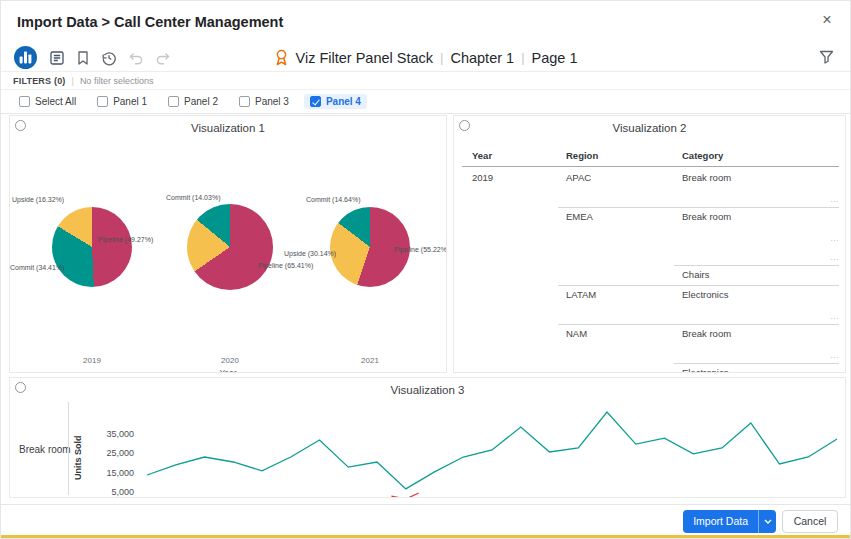 Image resolution: width=851 pixels, height=539 pixels. What do you see at coordinates (827, 20) in the screenshot?
I see `close-icon: ×` at bounding box center [827, 20].